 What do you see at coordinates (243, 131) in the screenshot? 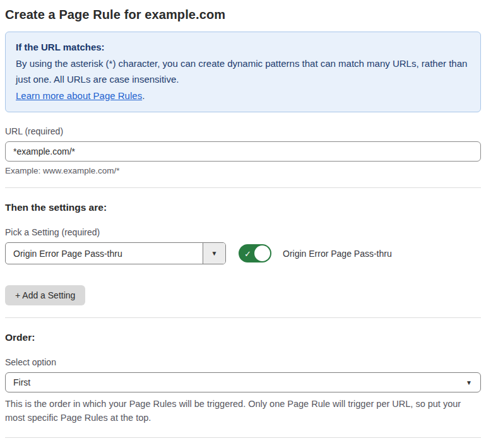
I see `url-field-label: URL (required)` at bounding box center [243, 131].